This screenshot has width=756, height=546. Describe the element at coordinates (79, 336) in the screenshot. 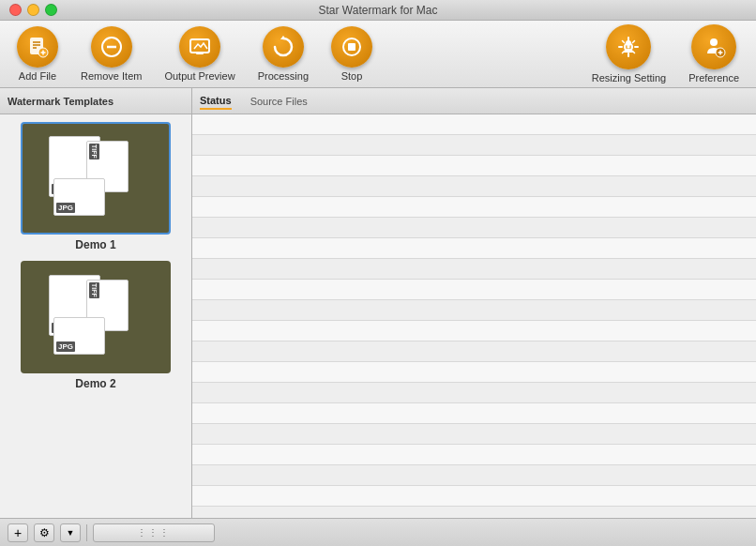

I see `jpg-file-icon-2: JPG` at that location.